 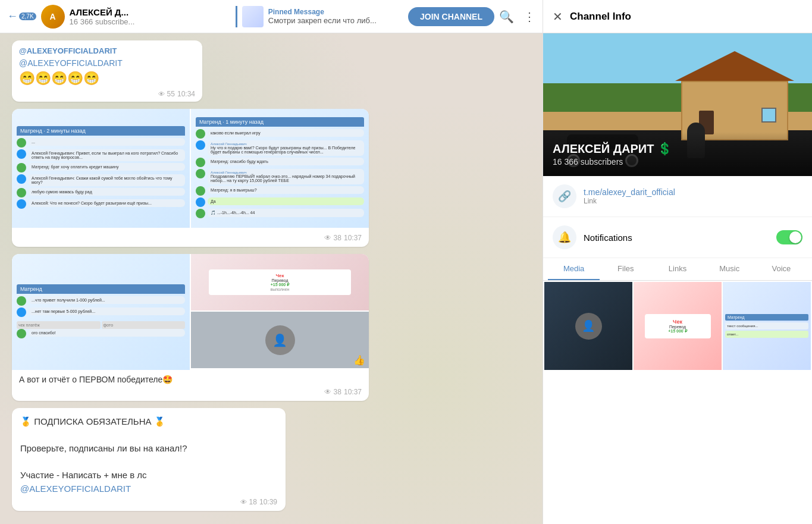 I want to click on message-meta: 👁 55 10:34, so click(x=107, y=94).